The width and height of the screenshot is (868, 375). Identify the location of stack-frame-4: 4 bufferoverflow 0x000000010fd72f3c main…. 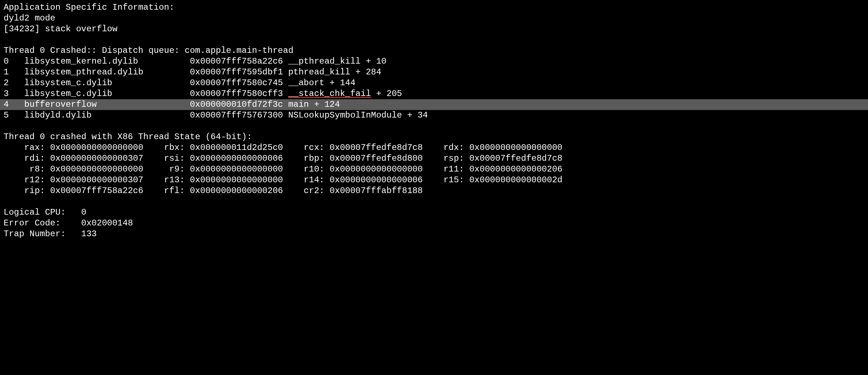
(434, 105).